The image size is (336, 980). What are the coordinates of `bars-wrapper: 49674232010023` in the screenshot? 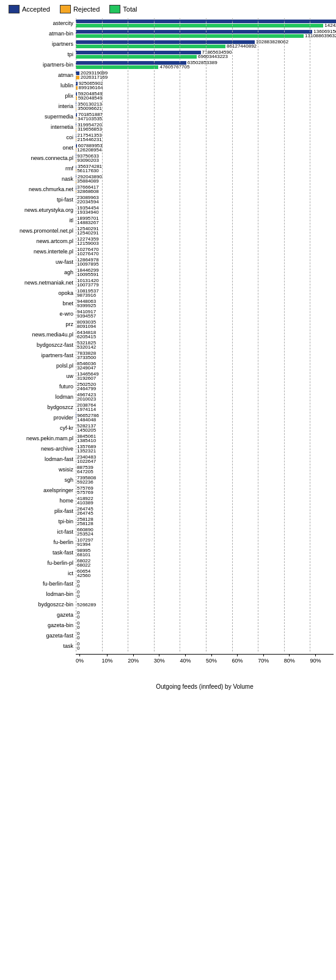 It's located at (205, 397).